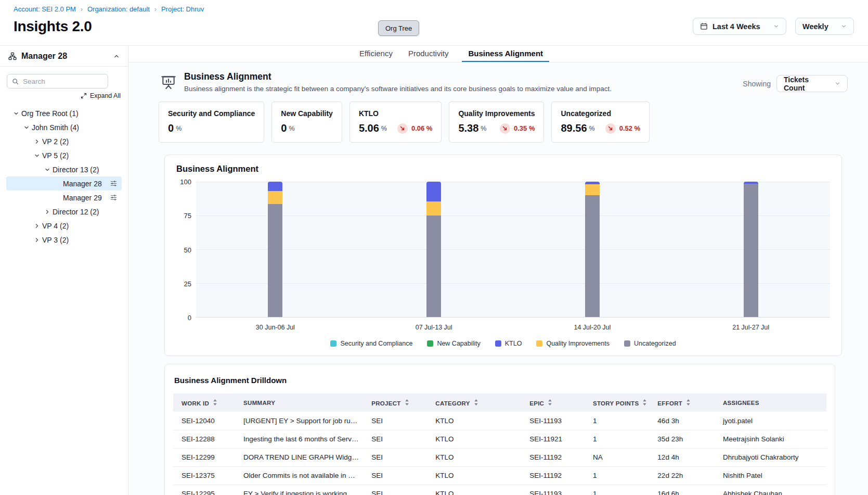 The width and height of the screenshot is (868, 495). I want to click on tab-efficiency: Efficiency, so click(376, 54).